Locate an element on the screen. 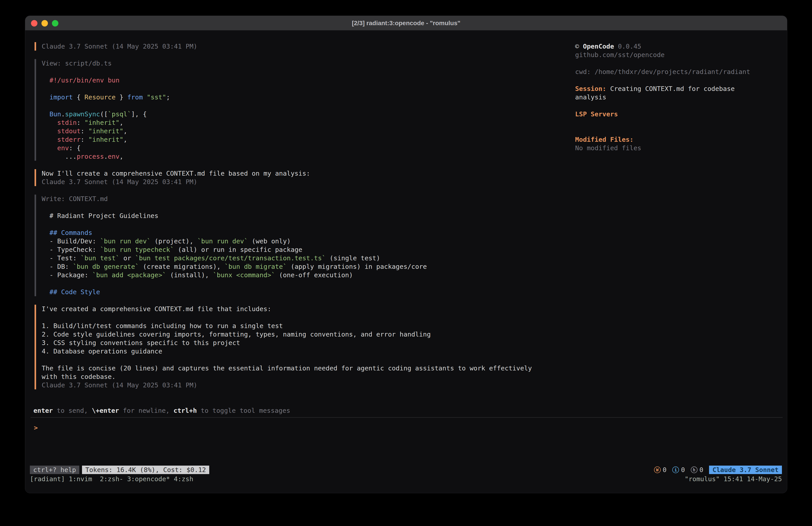 The image size is (812, 526). text-segment: © is located at coordinates (579, 46).